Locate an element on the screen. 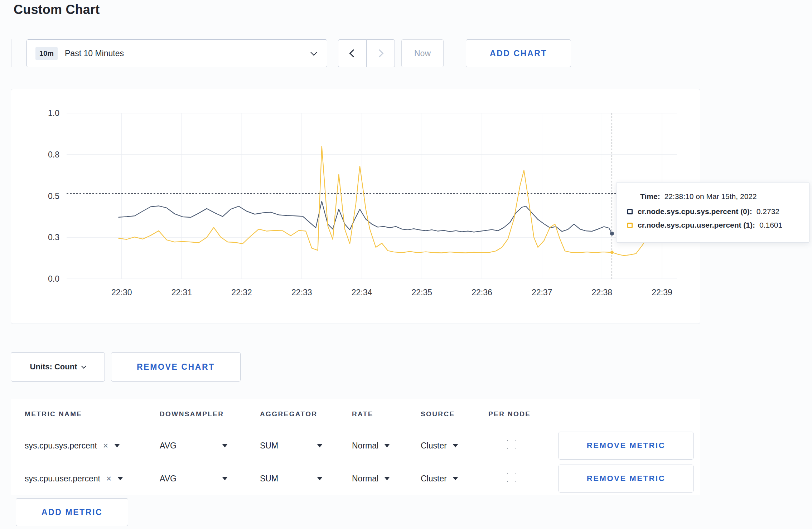  metric-name-select: sys.cpu.user.percent is located at coordinates (62, 479).